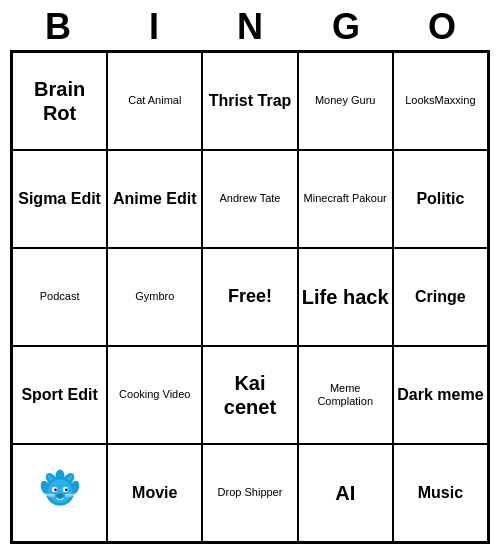  What do you see at coordinates (250, 297) in the screenshot?
I see `cell-free: Free!` at bounding box center [250, 297].